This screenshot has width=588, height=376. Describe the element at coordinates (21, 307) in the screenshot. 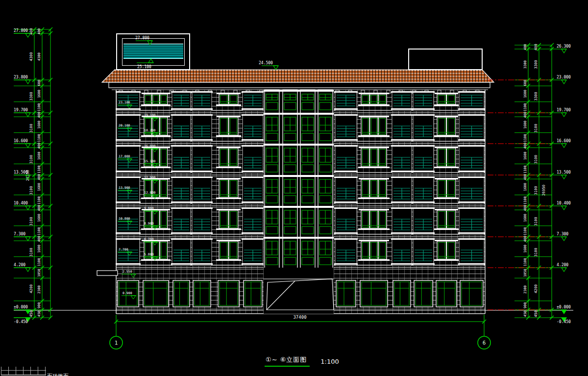

I see `level-marker-label: ±0.000` at that location.